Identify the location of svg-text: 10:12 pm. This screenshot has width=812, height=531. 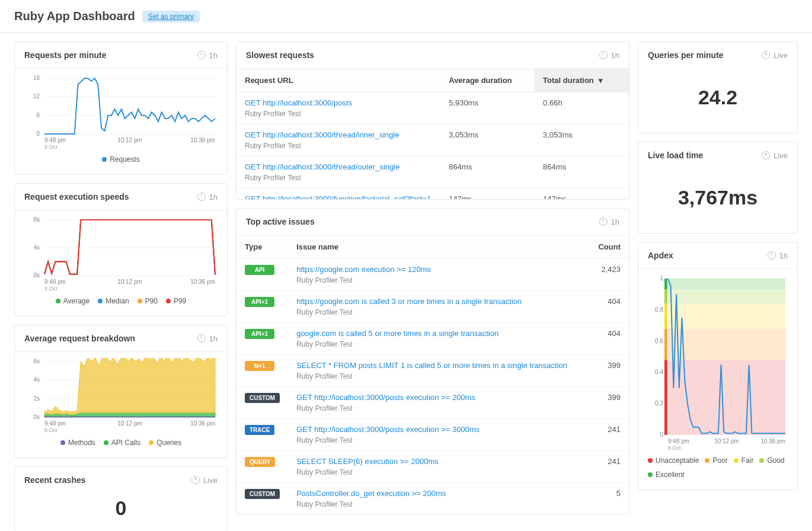
(130, 282).